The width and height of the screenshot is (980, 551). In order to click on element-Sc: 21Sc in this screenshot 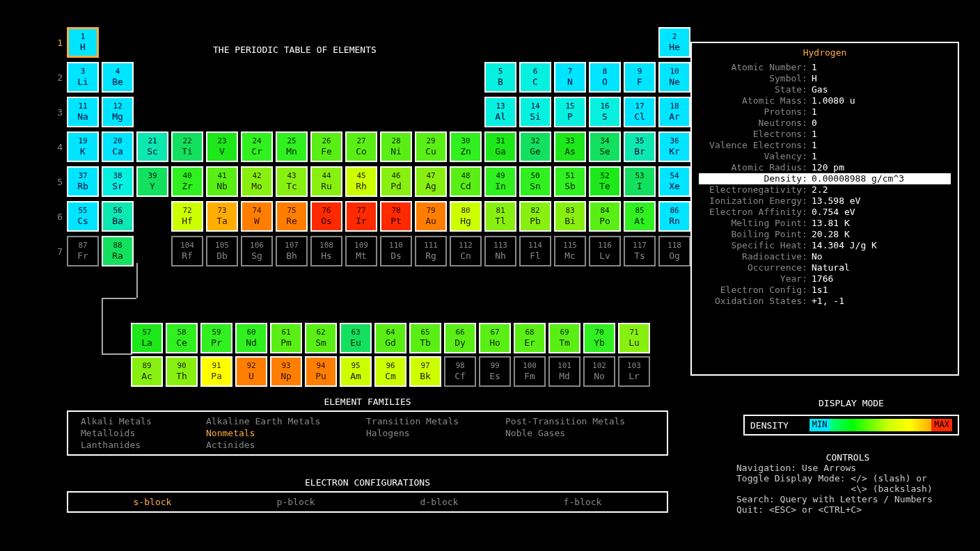, I will do `click(152, 147)`.